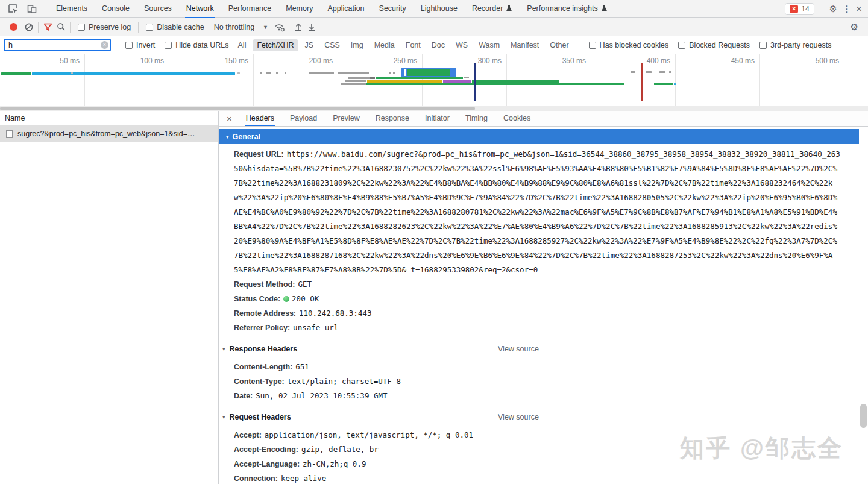  I want to click on tab-label: Network, so click(200, 8).